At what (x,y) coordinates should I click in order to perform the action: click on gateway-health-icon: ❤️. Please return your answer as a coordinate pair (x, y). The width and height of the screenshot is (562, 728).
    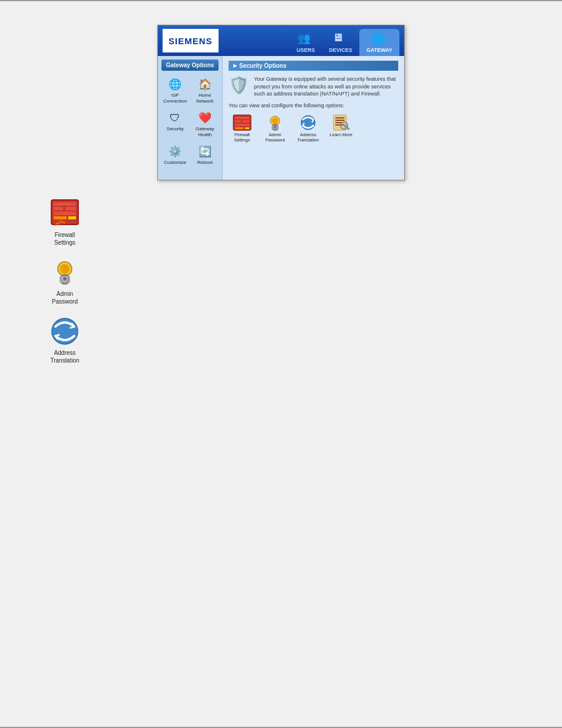
    Looking at the image, I should click on (205, 118).